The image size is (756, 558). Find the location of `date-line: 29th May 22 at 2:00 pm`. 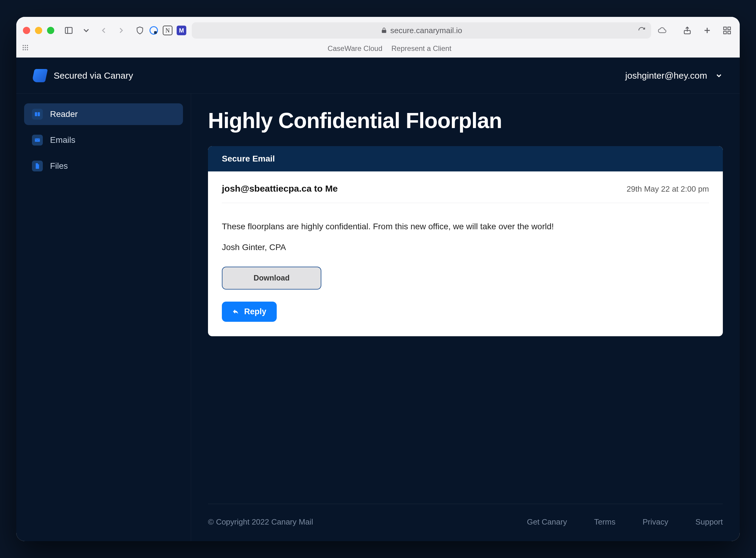

date-line: 29th May 22 at 2:00 pm is located at coordinates (668, 189).